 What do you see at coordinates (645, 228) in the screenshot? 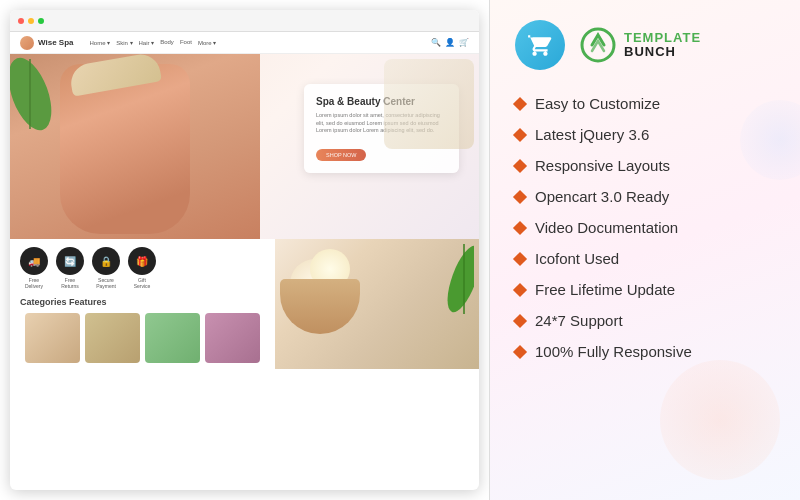
I see `feature-row-4: Video Documentation` at bounding box center [645, 228].